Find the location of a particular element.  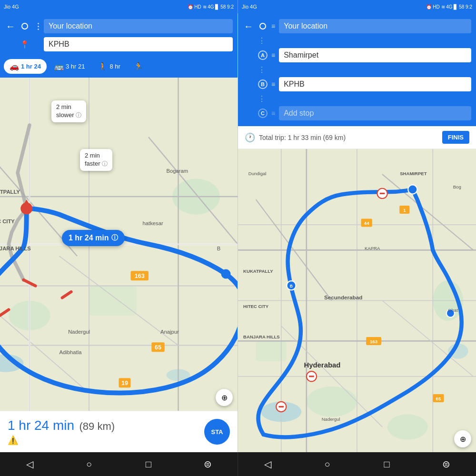

bottom-info: 1 hr 24 min (89 km) ⚠️ STA is located at coordinates (119, 431).